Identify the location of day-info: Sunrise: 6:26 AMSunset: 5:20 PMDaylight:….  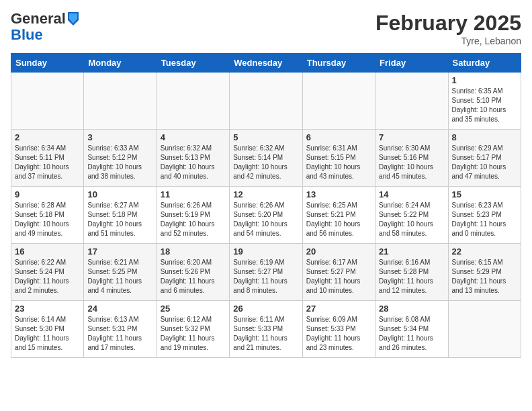
(266, 220).